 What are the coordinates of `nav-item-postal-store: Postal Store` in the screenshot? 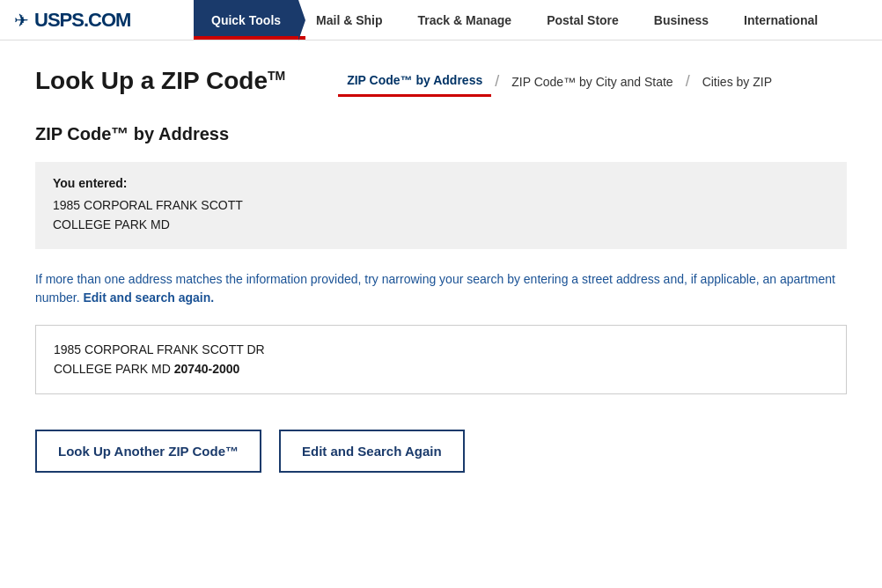 It's located at (583, 19).